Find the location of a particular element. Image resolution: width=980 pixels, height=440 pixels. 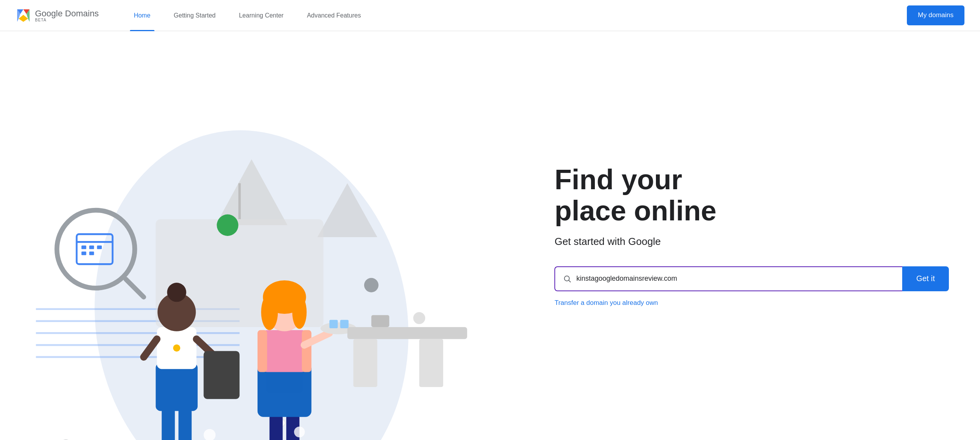

get-it-button: Get it is located at coordinates (926, 279).